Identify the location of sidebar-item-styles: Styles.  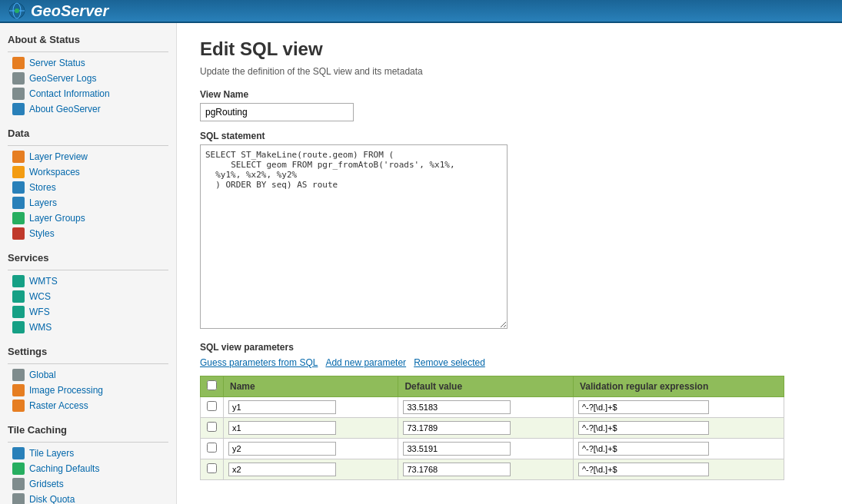
(88, 234).